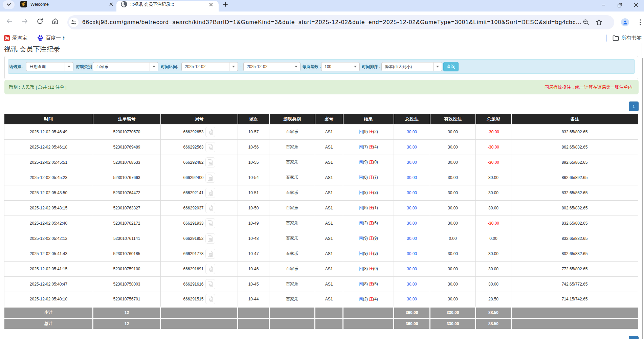 The height and width of the screenshot is (339, 644). I want to click on query-type-select: 日期查询, so click(50, 66).